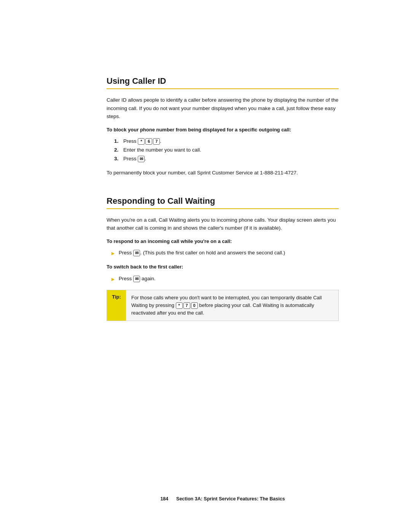  I want to click on page-footer: 184 Section 3A: Sprint Service Features:…, so click(223, 491).